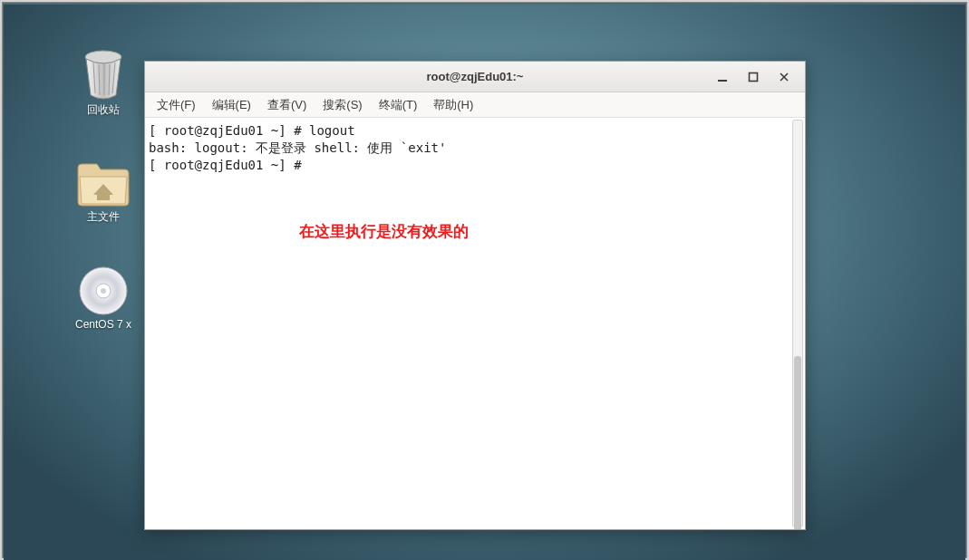 The image size is (969, 560). What do you see at coordinates (784, 77) in the screenshot?
I see `close-icon` at bounding box center [784, 77].